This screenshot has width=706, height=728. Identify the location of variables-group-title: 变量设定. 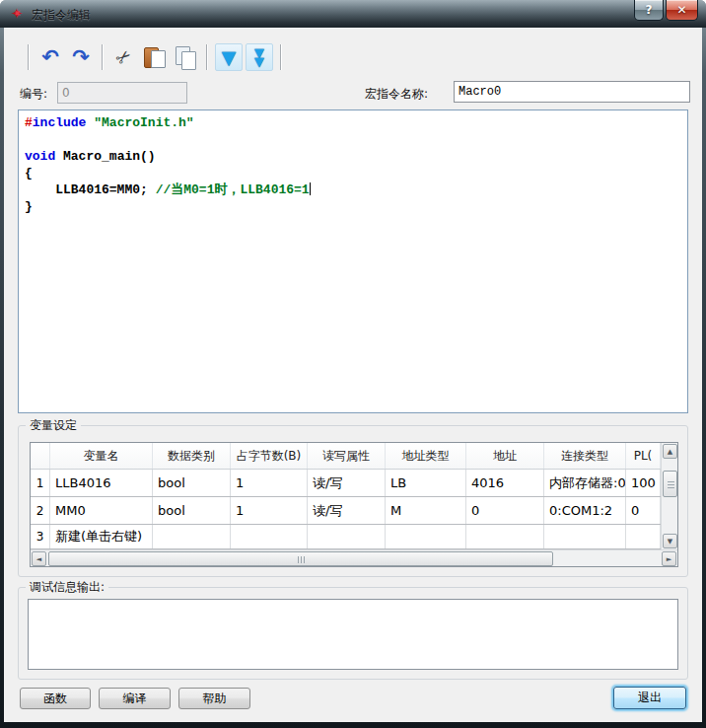
(53, 426).